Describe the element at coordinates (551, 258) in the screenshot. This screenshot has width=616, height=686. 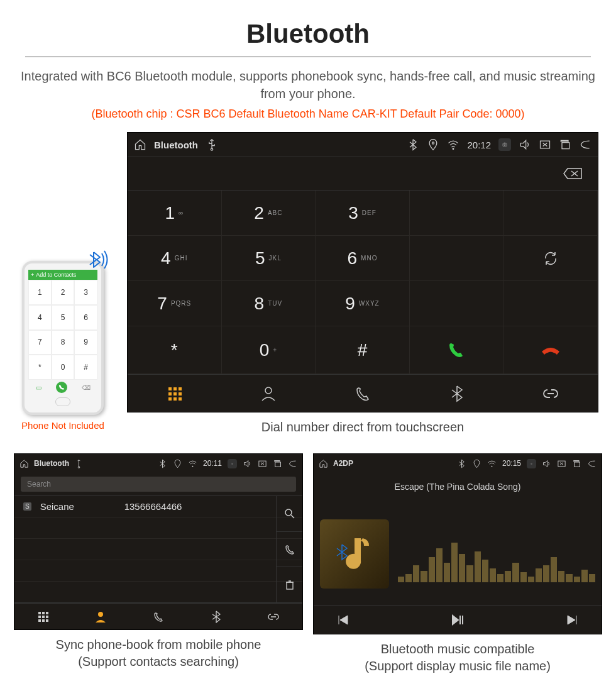
I see `sync-button` at that location.